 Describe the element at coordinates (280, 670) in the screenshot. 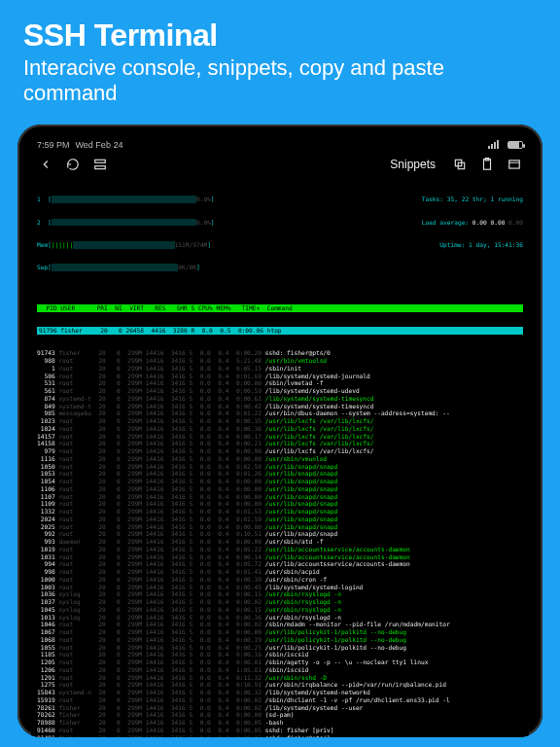

I see `table-row: 1206 root 20 0 299M 14416 3416 S 0.0 0.4…` at that location.